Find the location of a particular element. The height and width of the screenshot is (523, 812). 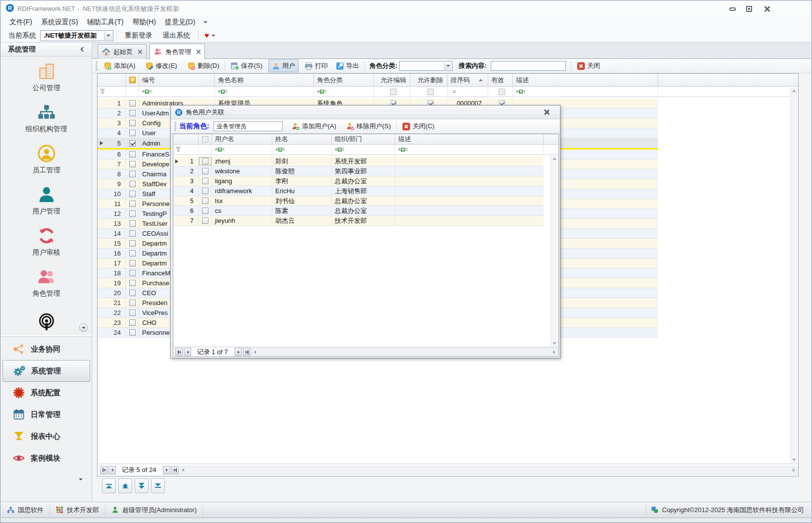

minimize-button is located at coordinates (732, 9).